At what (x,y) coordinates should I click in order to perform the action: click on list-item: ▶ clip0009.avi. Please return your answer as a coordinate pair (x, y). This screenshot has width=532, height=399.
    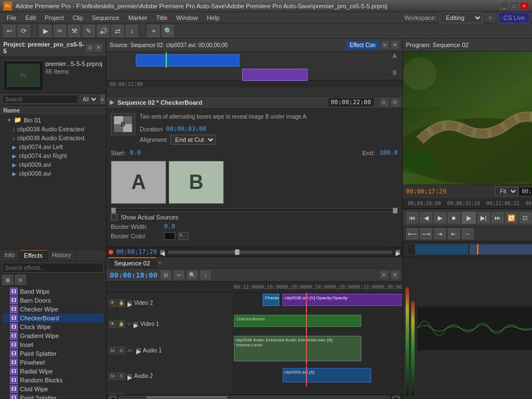
    Looking at the image, I should click on (53, 165).